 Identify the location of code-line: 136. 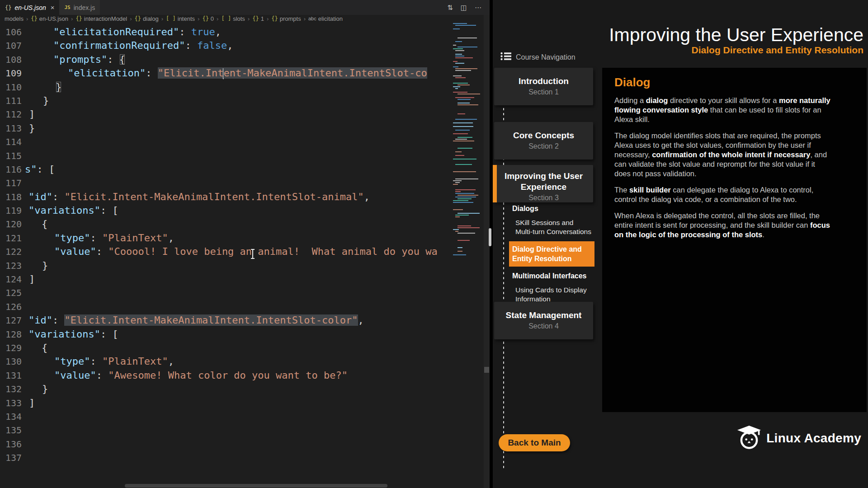
(226, 444).